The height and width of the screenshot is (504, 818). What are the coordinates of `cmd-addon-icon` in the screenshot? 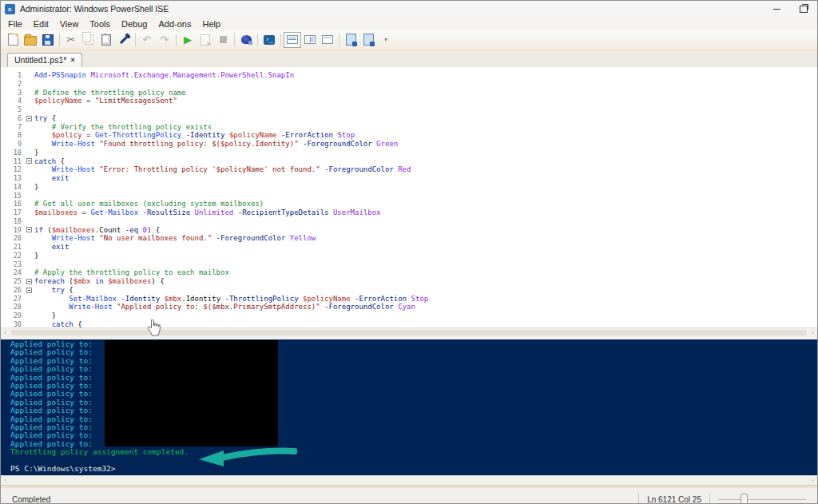 It's located at (351, 40).